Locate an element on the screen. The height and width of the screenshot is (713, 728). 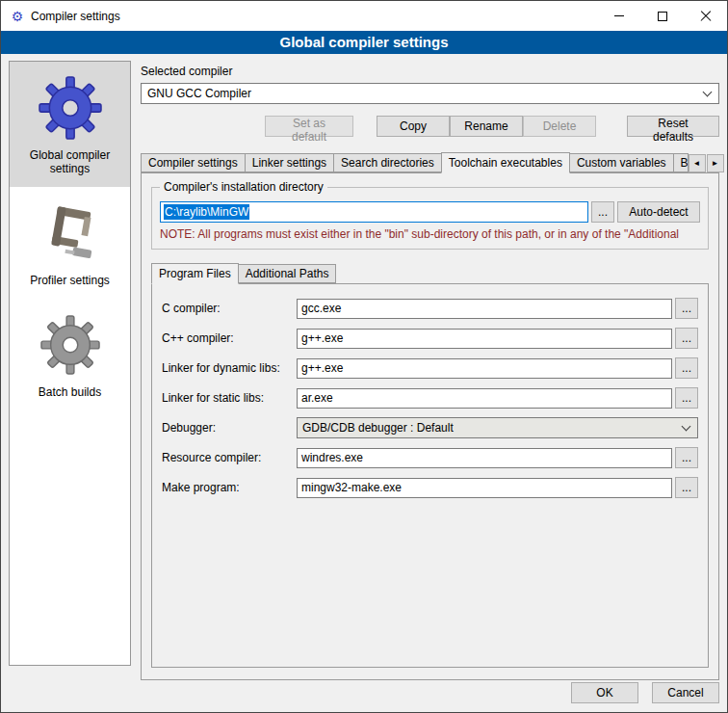
debugger-combobox: GDB/CDB debugger : Default is located at coordinates (497, 428).